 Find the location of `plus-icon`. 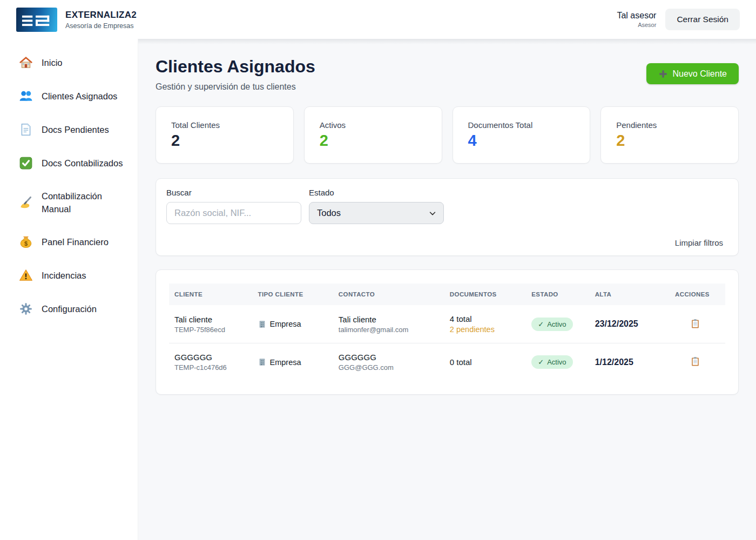

plus-icon is located at coordinates (663, 74).